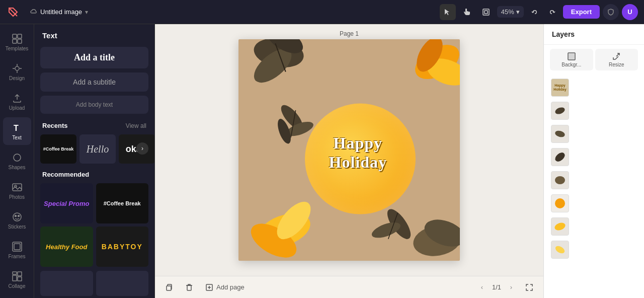 The height and width of the screenshot is (298, 644). I want to click on sidebar-label-photos: Photos, so click(17, 197).